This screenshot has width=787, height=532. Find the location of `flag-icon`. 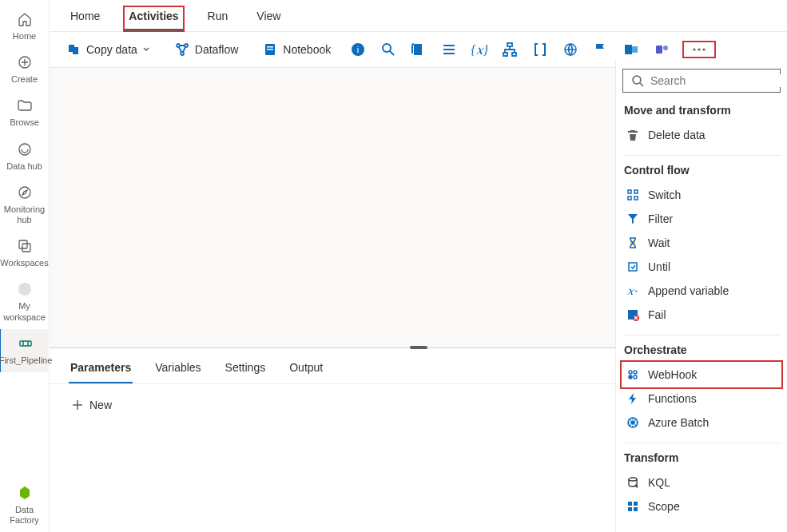

flag-icon is located at coordinates (601, 50).